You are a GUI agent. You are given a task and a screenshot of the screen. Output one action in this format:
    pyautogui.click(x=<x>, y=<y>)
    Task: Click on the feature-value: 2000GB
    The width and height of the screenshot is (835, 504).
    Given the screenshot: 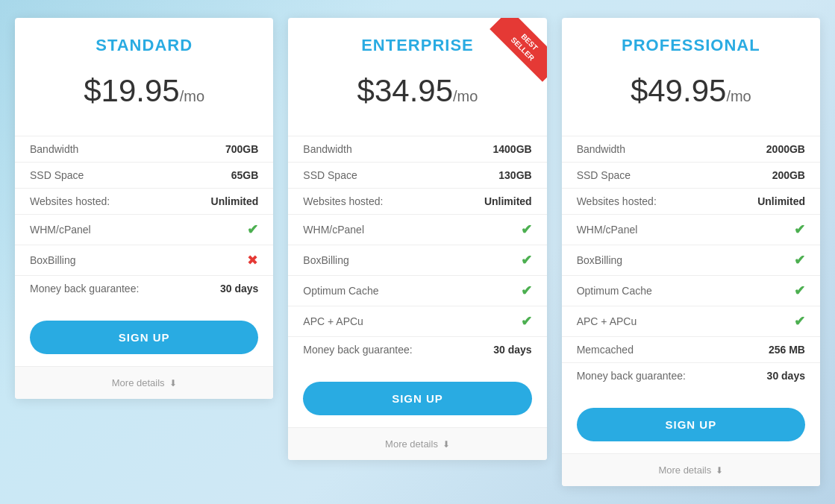 What is the action you would take?
    pyautogui.click(x=786, y=149)
    